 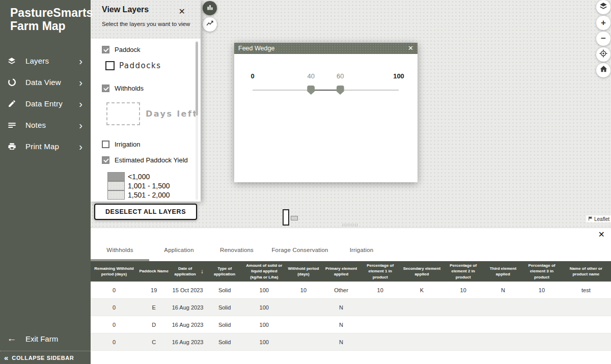 What do you see at coordinates (154, 177) in the screenshot?
I see `yield-legend-row: <1,000` at bounding box center [154, 177].